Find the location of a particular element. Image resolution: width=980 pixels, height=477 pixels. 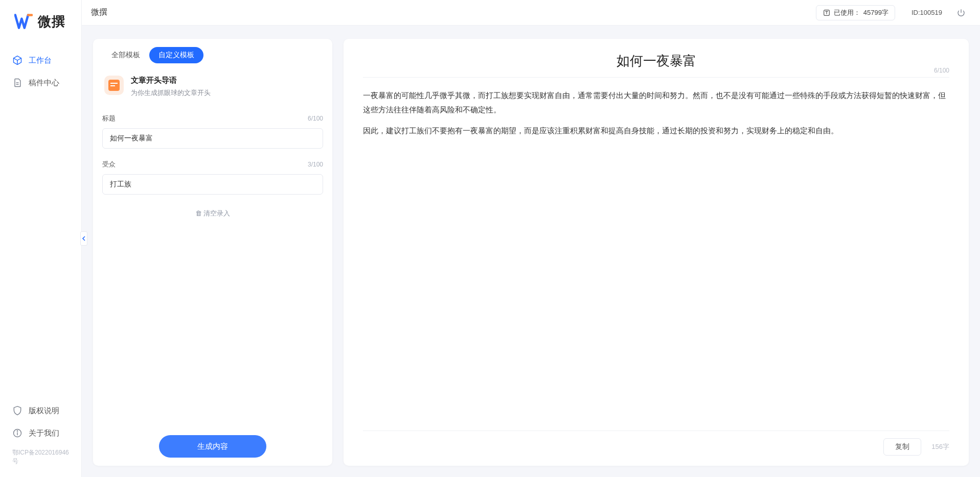

output-footer: 复制 156字 is located at coordinates (656, 443).